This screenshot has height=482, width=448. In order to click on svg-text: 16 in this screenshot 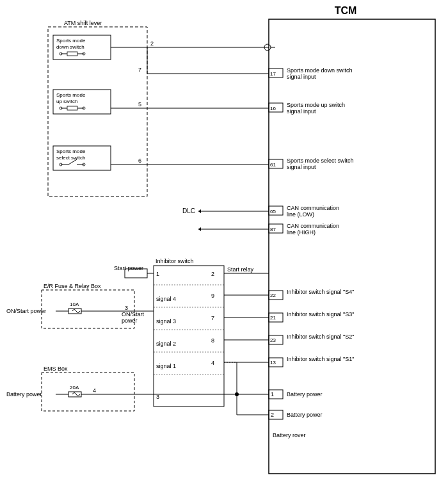, I will do `click(273, 109)`.